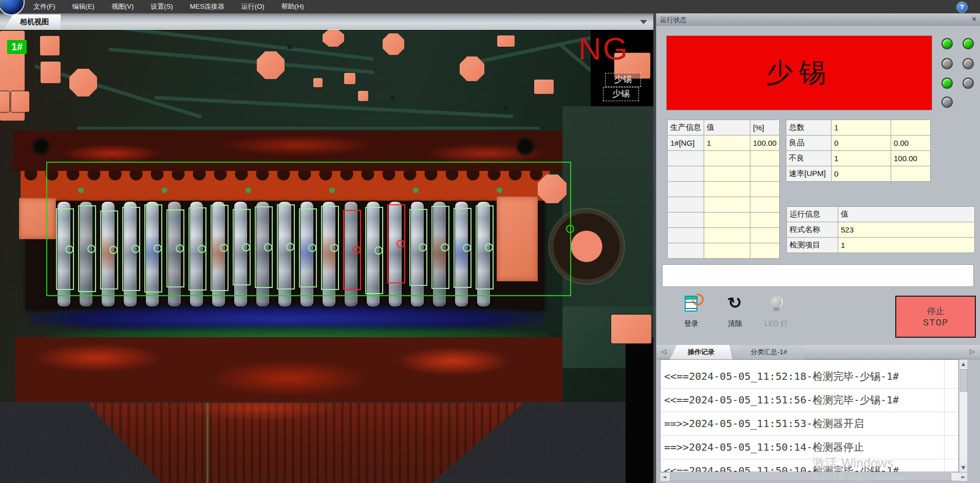 The image size is (980, 483). Describe the element at coordinates (735, 303) in the screenshot. I see `reset-arrow-icon: ↻` at that location.